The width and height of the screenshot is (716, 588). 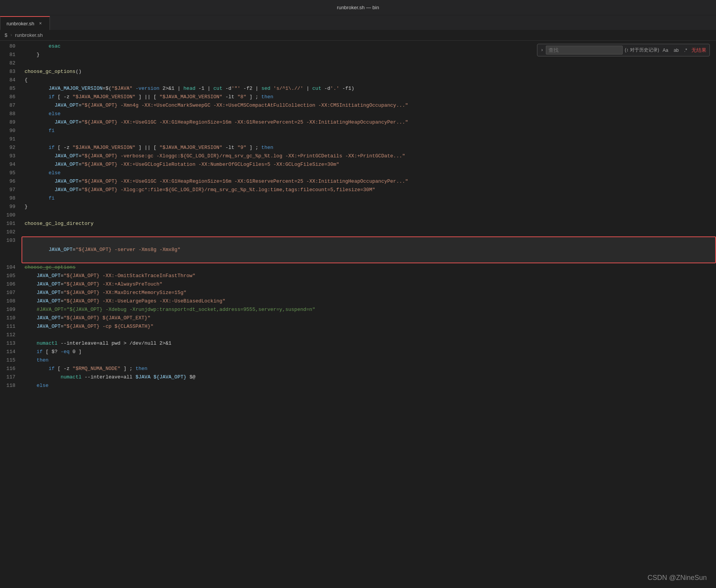 What do you see at coordinates (358, 284) in the screenshot?
I see `table-row: 106 JAVA_OPT="${JAVA_OPT} -XX:+AlwaysPre…` at bounding box center [358, 284].